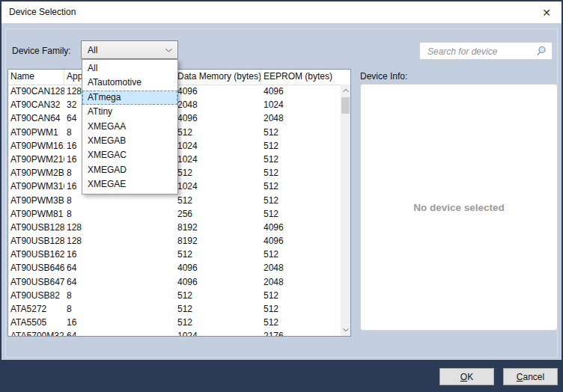 This screenshot has height=392, width=563. Describe the element at coordinates (93, 50) in the screenshot. I see `device-family-selected-value: All` at that location.